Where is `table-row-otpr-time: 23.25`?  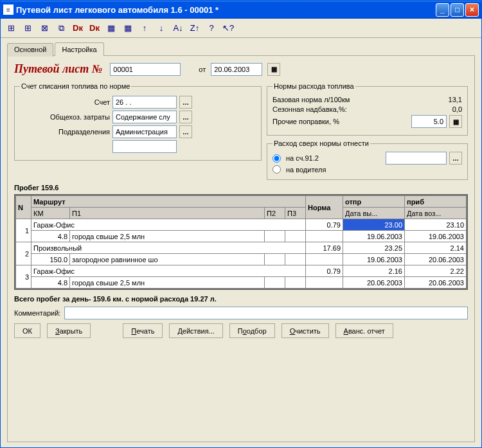
table-row-otpr-time: 23.25 is located at coordinates (374, 248).